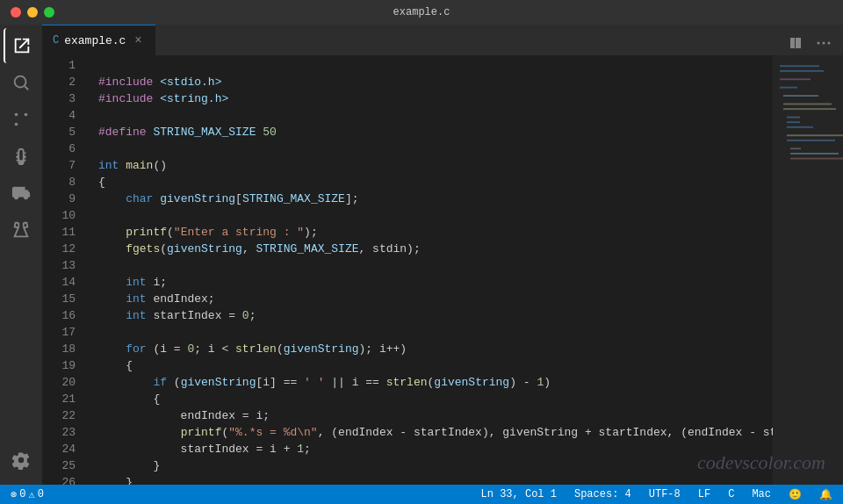  Describe the element at coordinates (602, 494) in the screenshot. I see `spaces-text: Spaces: 4` at that location.